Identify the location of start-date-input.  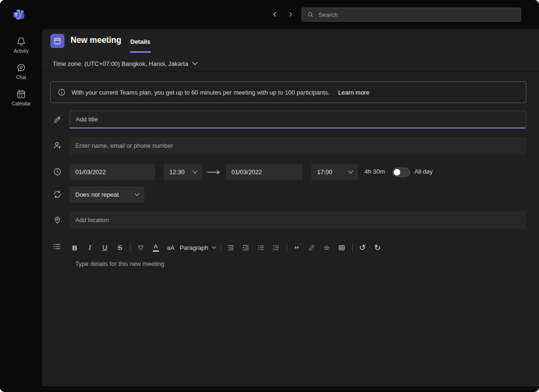
(112, 172).